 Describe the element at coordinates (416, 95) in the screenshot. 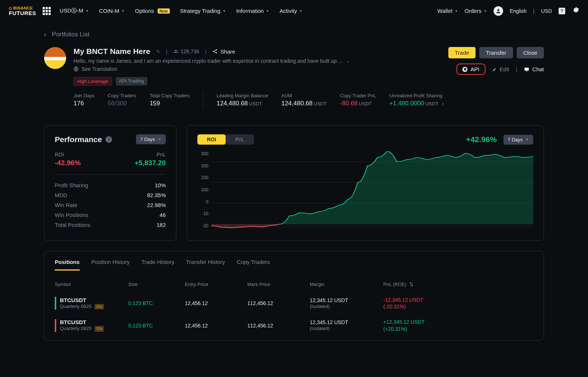

I see `stat-label: Unrealized Profit Sharing` at that location.